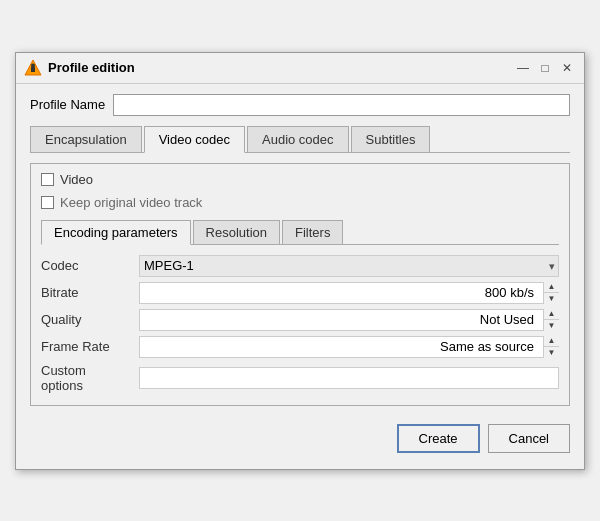  I want to click on sub-tab-filters: Filters, so click(312, 232).